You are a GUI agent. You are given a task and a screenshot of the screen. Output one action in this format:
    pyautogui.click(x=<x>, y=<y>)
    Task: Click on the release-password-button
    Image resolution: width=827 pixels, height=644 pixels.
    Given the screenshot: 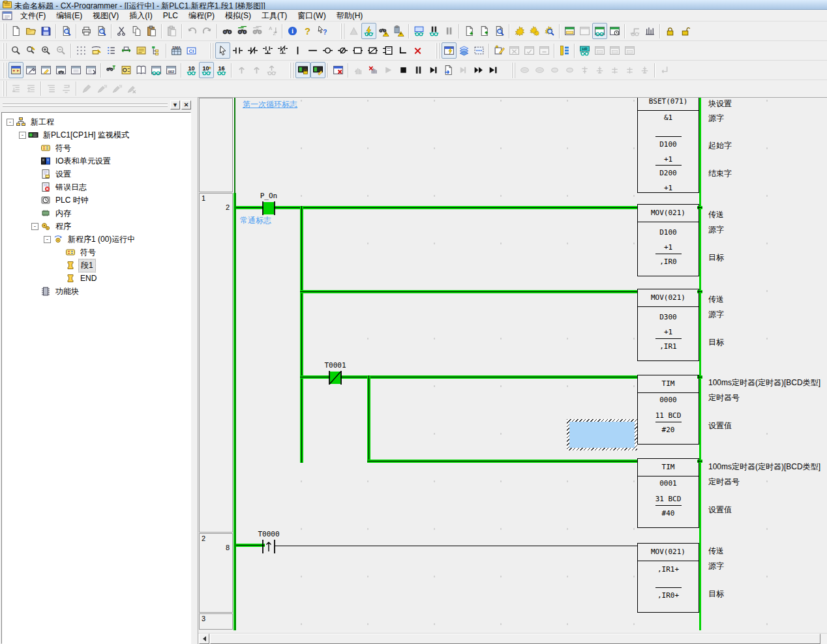 What is the action you would take?
    pyautogui.click(x=685, y=31)
    